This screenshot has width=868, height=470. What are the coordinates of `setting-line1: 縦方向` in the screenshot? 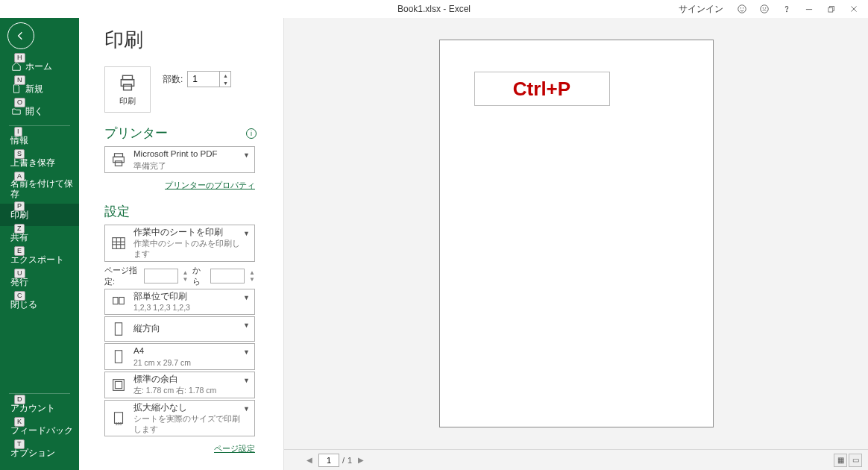 It's located at (188, 329).